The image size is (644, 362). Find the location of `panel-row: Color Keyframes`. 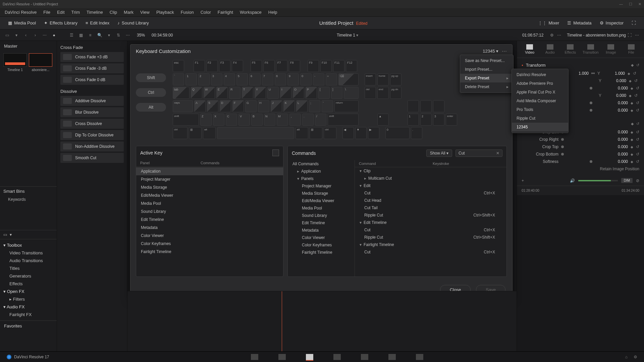

panel-row: Color Keyframes is located at coordinates (210, 244).